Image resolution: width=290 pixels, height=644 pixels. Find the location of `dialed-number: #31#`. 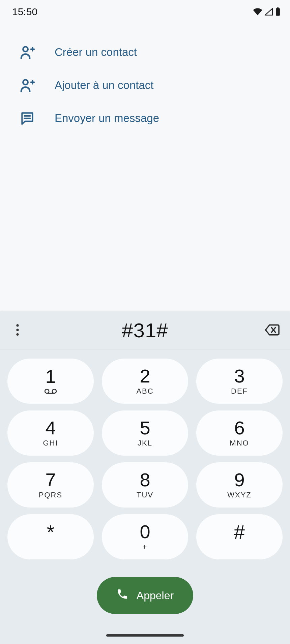

dialed-number: #31# is located at coordinates (145, 330).